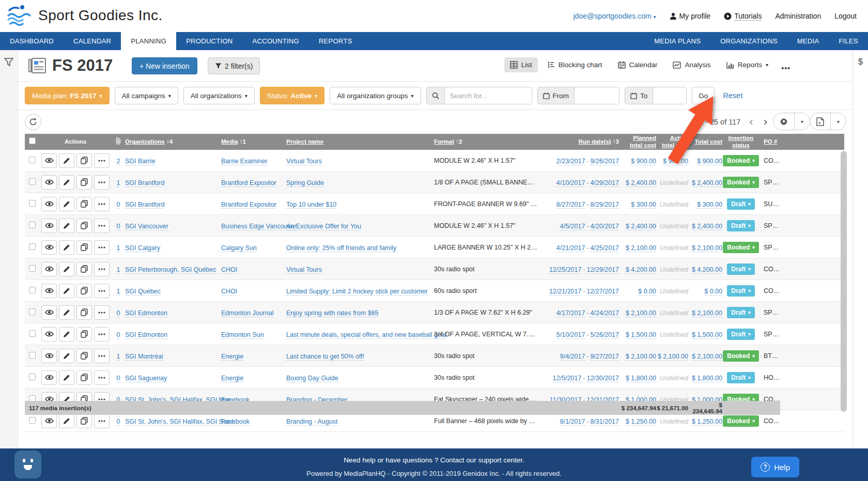 The image size is (868, 481). What do you see at coordinates (118, 142) in the screenshot?
I see `col-attachments` at bounding box center [118, 142].